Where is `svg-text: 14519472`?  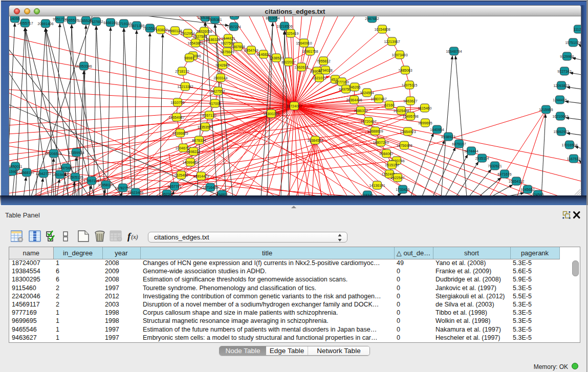
svg-text: 14519472 is located at coordinates (59, 175).